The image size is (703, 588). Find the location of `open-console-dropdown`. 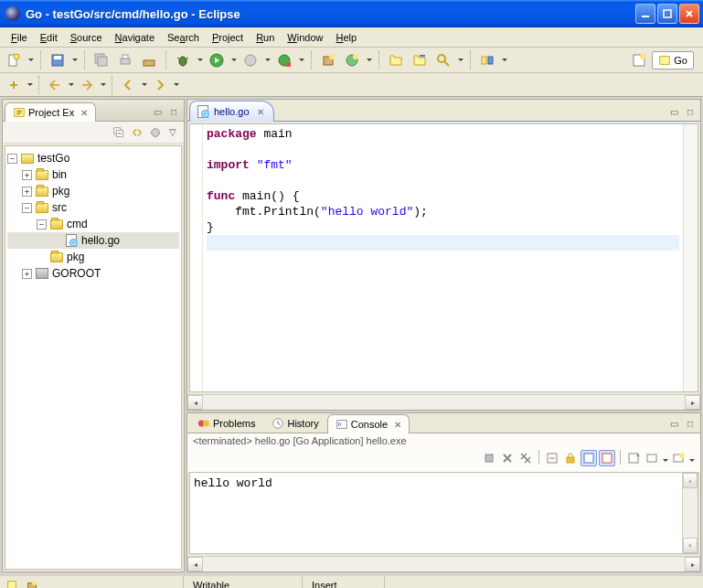

open-console-dropdown is located at coordinates (691, 460).